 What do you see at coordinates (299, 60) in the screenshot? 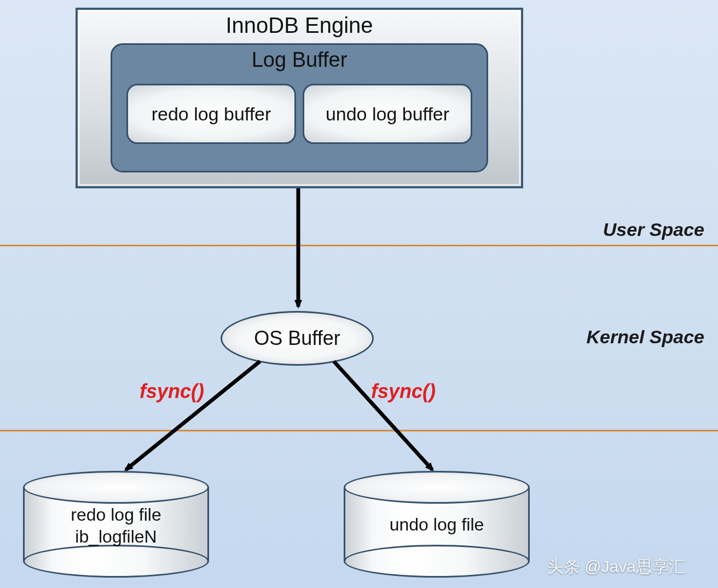
I see `log-buffer-title: Log Buffer` at bounding box center [299, 60].